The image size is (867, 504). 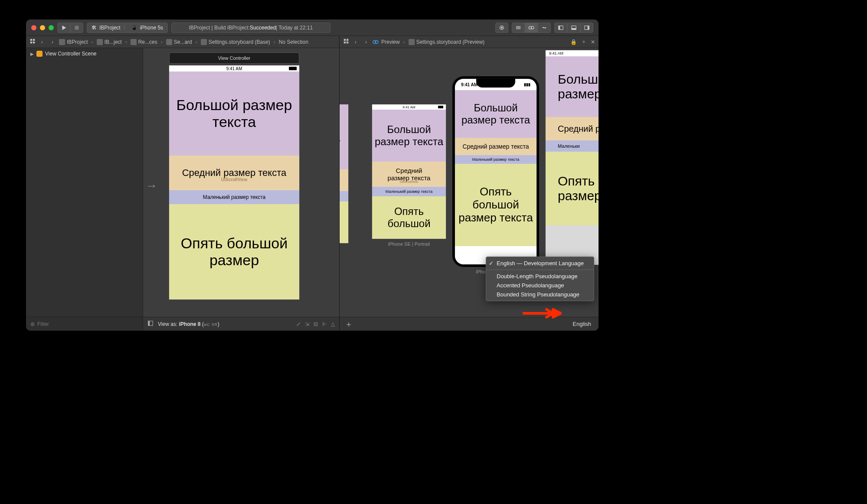 I want to click on library-button, so click(x=502, y=28).